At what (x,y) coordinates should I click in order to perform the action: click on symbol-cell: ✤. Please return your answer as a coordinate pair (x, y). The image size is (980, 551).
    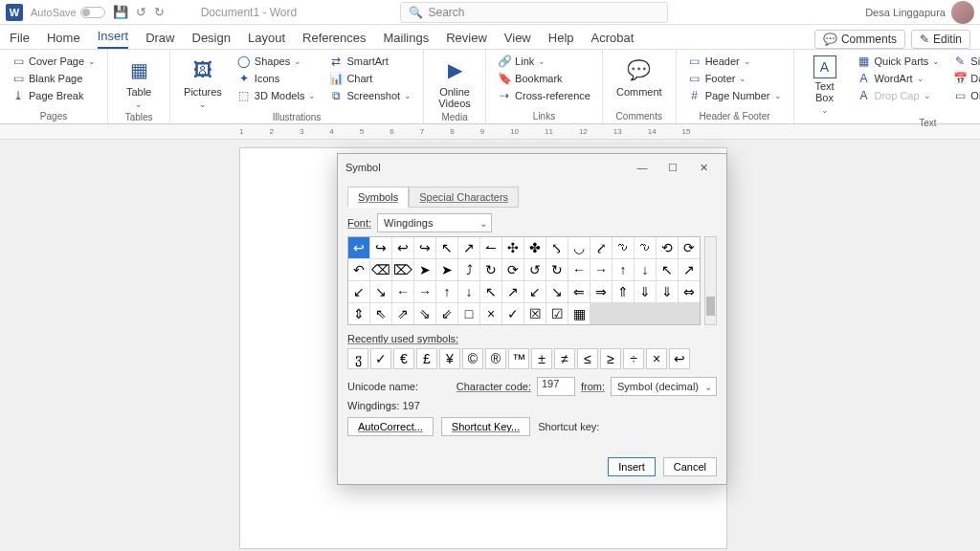
    Looking at the image, I should click on (535, 248).